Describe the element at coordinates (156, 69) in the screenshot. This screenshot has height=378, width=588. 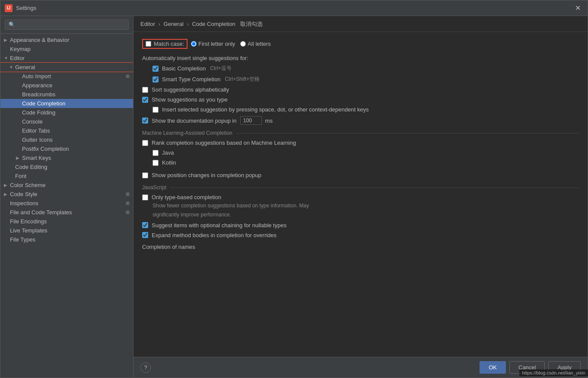
I see `basic-completion-checkbox` at that location.